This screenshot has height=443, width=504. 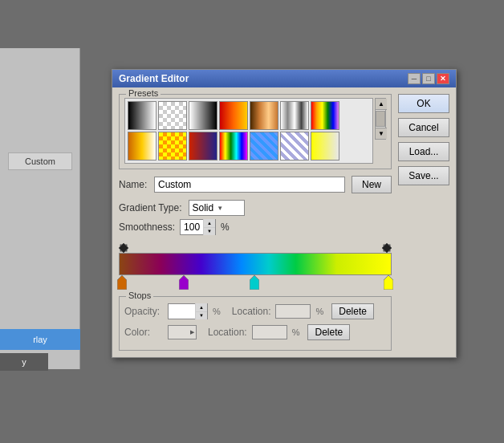 What do you see at coordinates (225, 227) in the screenshot?
I see `smoothness-unit: %` at bounding box center [225, 227].